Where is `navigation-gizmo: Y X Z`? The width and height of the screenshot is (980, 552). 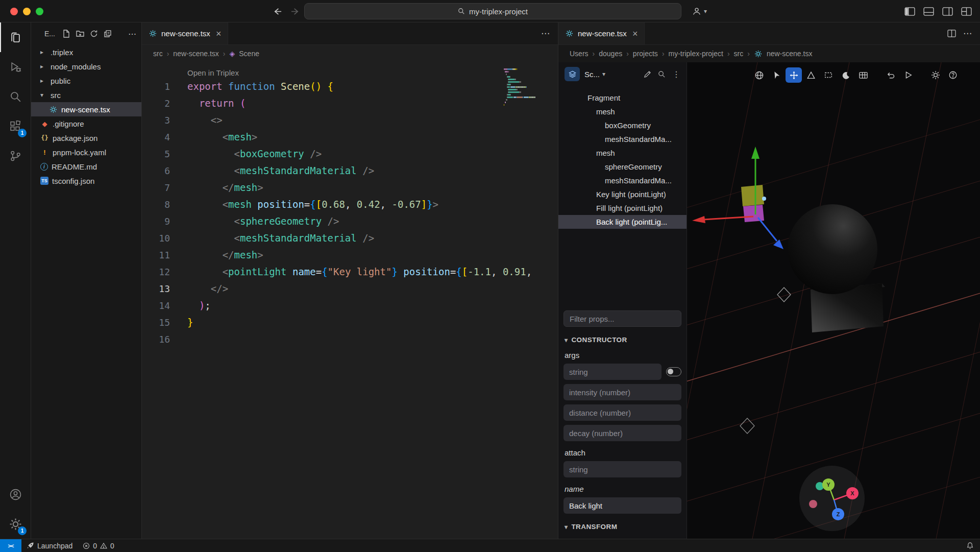 navigation-gizmo: Y X Z is located at coordinates (832, 498).